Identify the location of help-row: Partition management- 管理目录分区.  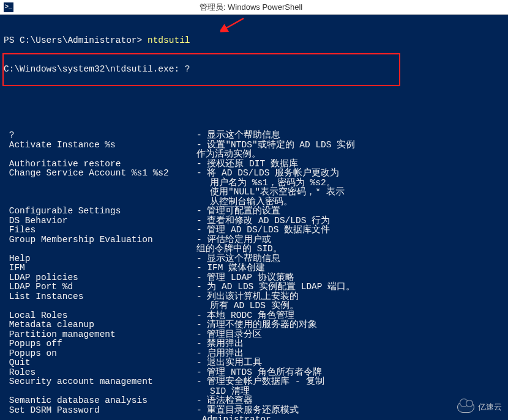
(254, 335).